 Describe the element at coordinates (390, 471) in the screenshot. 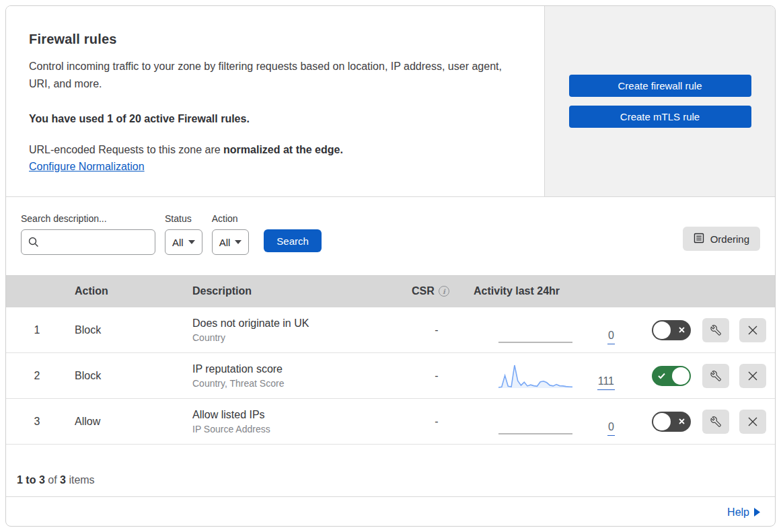

I see `pagination-summary: 1 to 3 of 3 items` at that location.